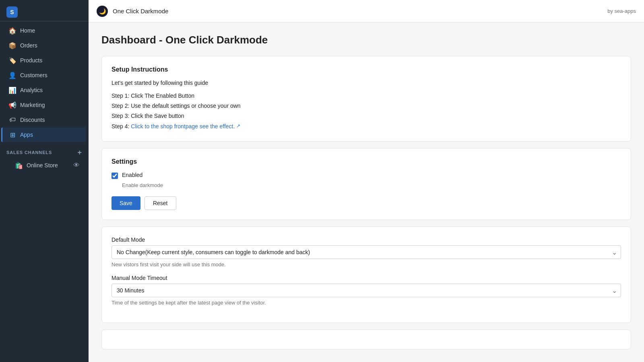 This screenshot has height=362, width=644. I want to click on setup-intro: Let's get started by following this guid…, so click(366, 83).